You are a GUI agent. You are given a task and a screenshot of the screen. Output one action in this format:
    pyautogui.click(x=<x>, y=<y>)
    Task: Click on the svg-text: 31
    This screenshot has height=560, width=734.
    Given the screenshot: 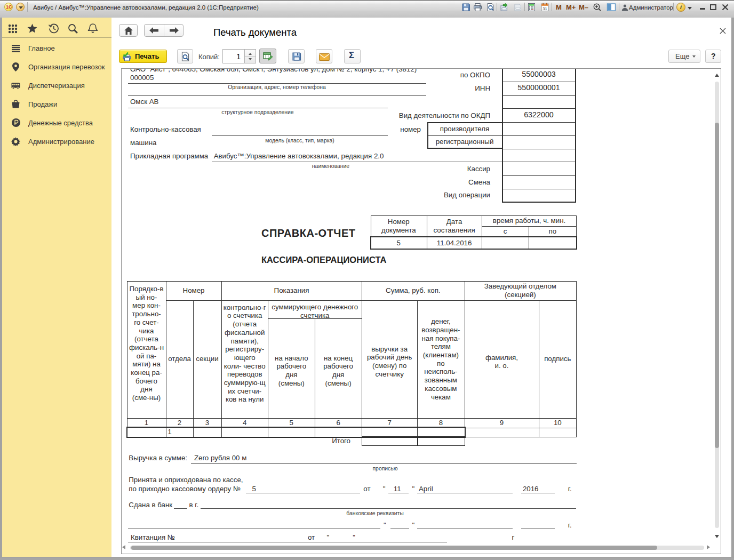 What is the action you would take?
    pyautogui.click(x=545, y=9)
    